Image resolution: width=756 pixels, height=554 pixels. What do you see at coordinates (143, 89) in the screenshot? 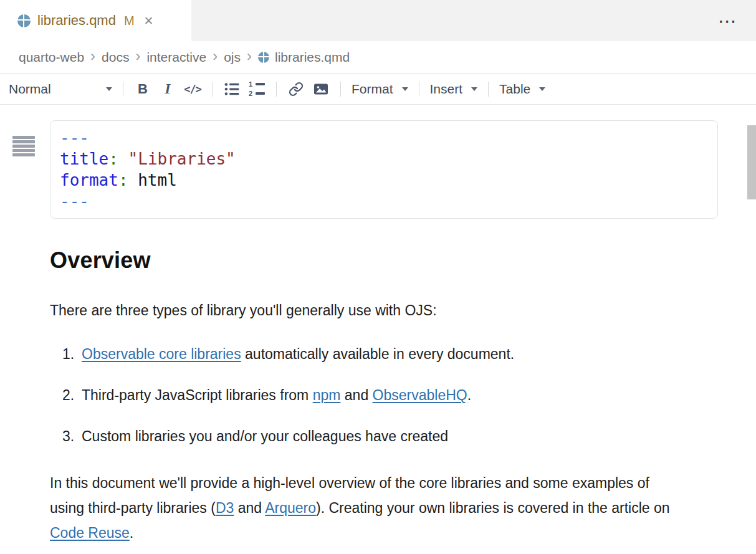
I see `bold-button: B` at bounding box center [143, 89].